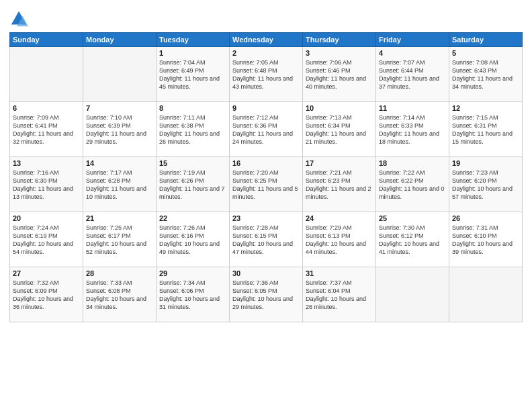 Image resolution: width=532 pixels, height=411 pixels. I want to click on day-header-wednesday: Wednesday, so click(266, 40).